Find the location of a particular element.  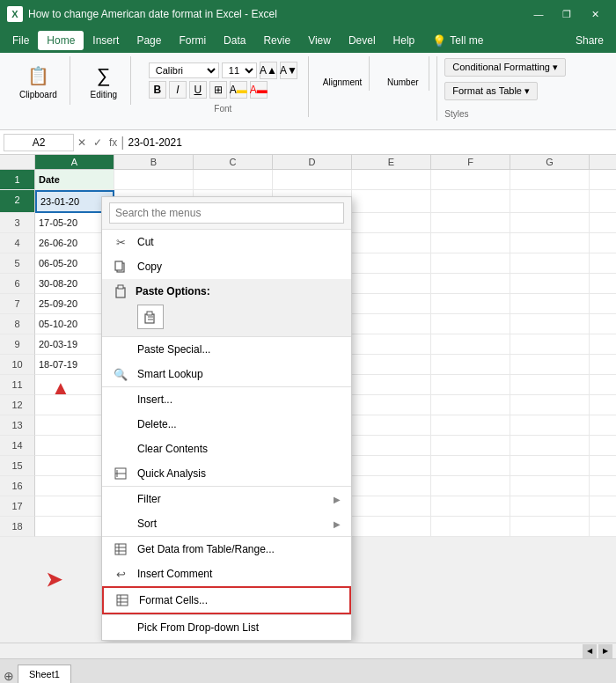

cell-f2 is located at coordinates (471, 202).